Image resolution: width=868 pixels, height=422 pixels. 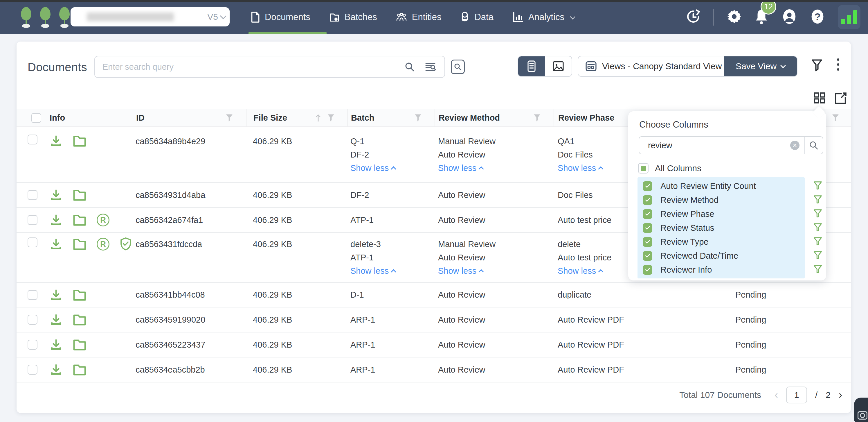 I want to click on column-option: Review Type, so click(x=721, y=242).